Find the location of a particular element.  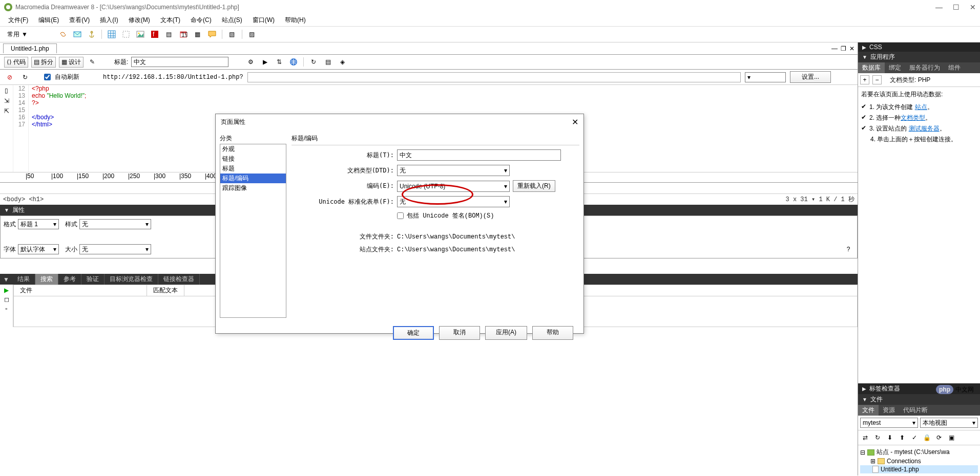

refresh-icon: ↻ is located at coordinates (314, 62).